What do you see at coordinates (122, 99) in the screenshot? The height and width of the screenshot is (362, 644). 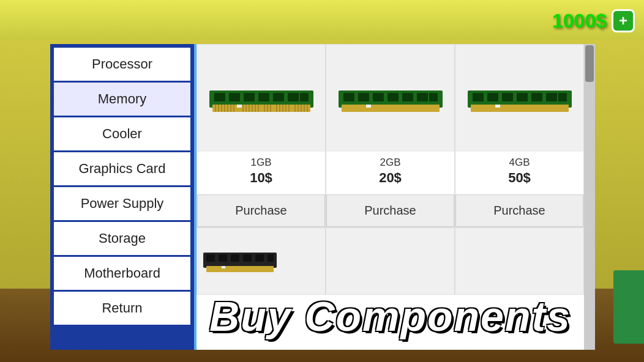 I see `sidebar-item-memory: Memory` at bounding box center [122, 99].